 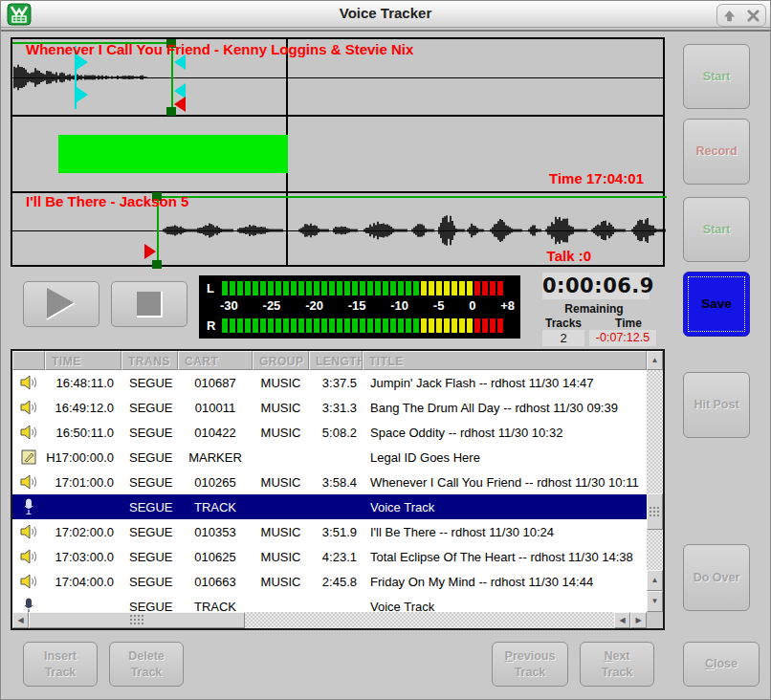 I want to click on scroll-right-icon: ▶, so click(x=639, y=620).